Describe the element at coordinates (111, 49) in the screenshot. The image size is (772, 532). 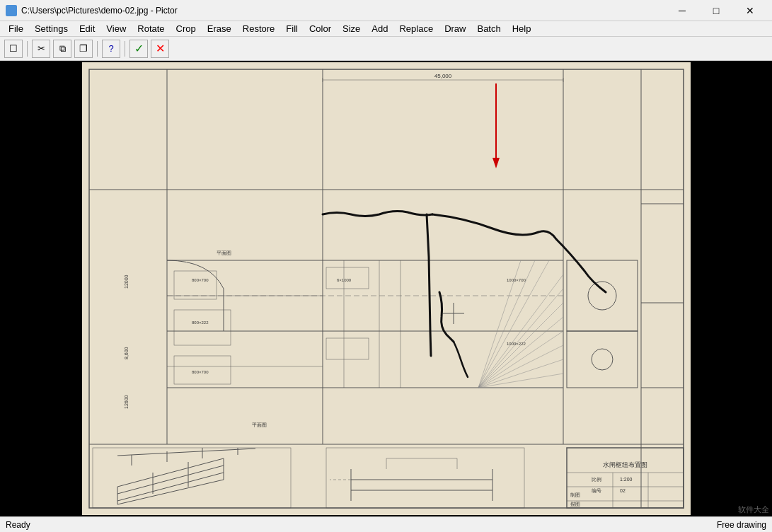
I see `help-button: ?` at that location.